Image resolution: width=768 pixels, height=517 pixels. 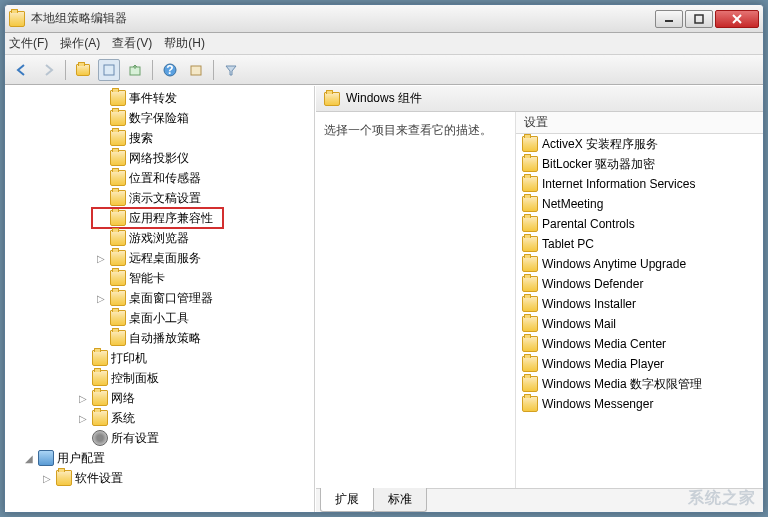 What do you see at coordinates (160, 298) in the screenshot?
I see `tree-item: ▷桌面窗口管理器` at bounding box center [160, 298].